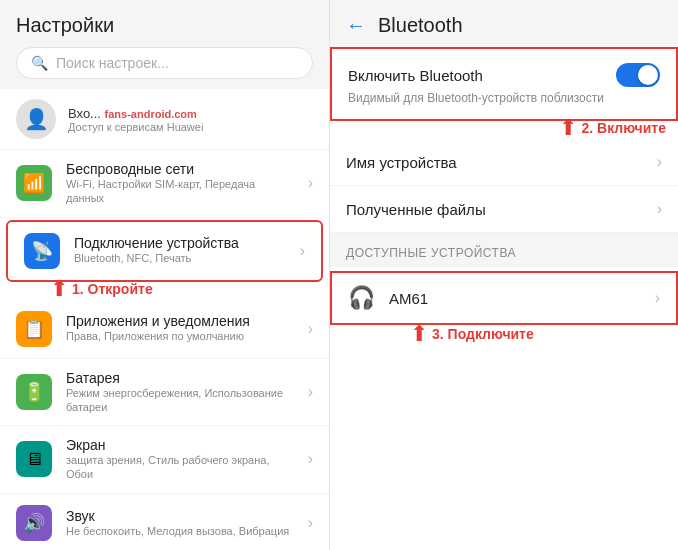 The height and width of the screenshot is (550, 678). I want to click on sound-text: Звук Не беспокоить, Мелодия вызова, Вибр…, so click(180, 523).